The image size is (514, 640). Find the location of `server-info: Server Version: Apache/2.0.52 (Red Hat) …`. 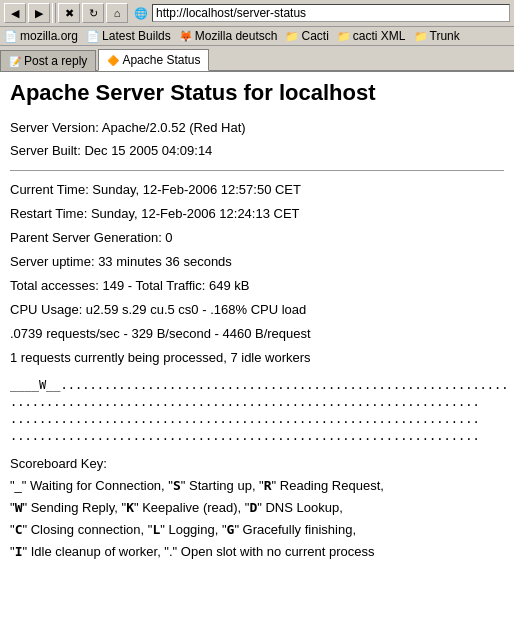

server-info: Server Version: Apache/2.0.52 (Red Hat) … is located at coordinates (257, 140).